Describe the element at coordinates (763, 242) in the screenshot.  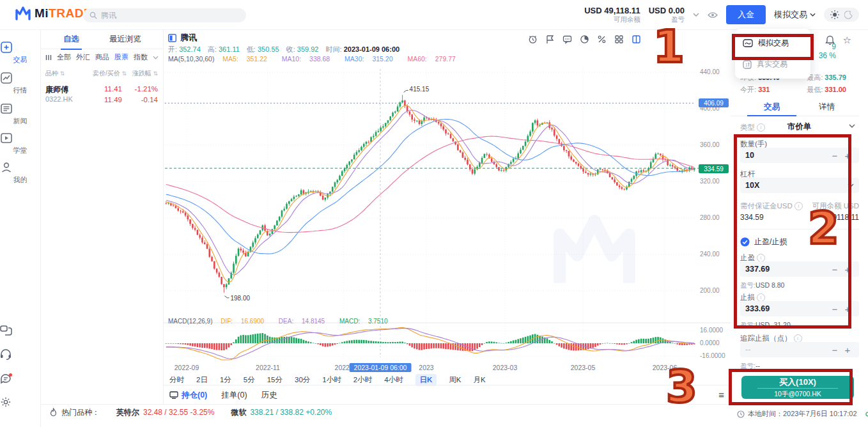
I see `tpsl-checkbox: 止盈/止损` at that location.